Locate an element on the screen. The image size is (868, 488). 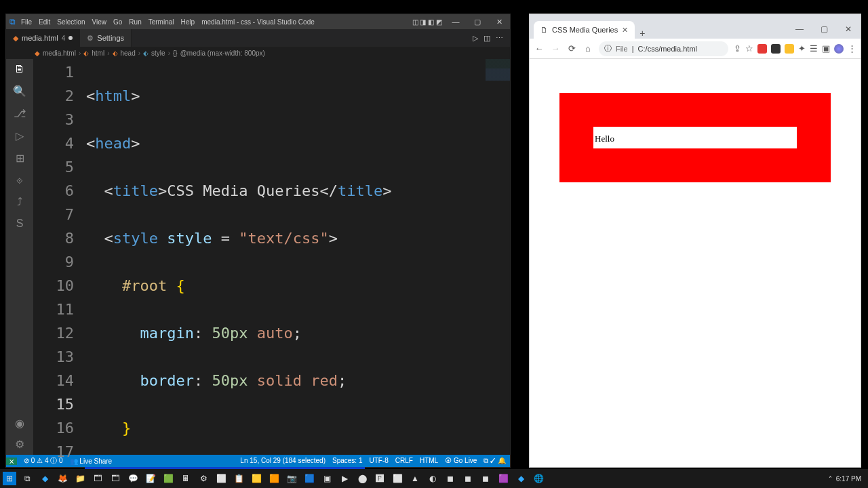
run-icon: ▷ is located at coordinates (475, 38).